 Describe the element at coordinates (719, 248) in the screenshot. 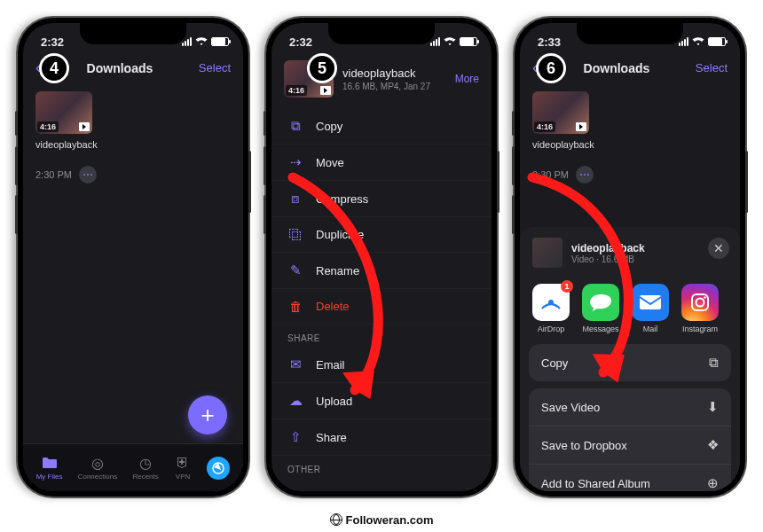

I see `close-button: ✕` at that location.